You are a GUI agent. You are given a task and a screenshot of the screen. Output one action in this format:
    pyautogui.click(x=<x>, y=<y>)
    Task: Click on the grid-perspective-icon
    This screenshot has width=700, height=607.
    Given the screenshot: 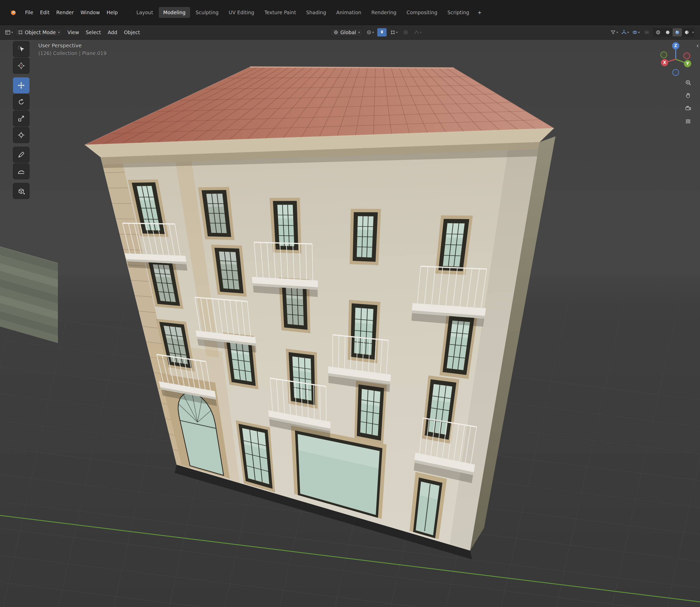 What is the action you would take?
    pyautogui.click(x=688, y=121)
    